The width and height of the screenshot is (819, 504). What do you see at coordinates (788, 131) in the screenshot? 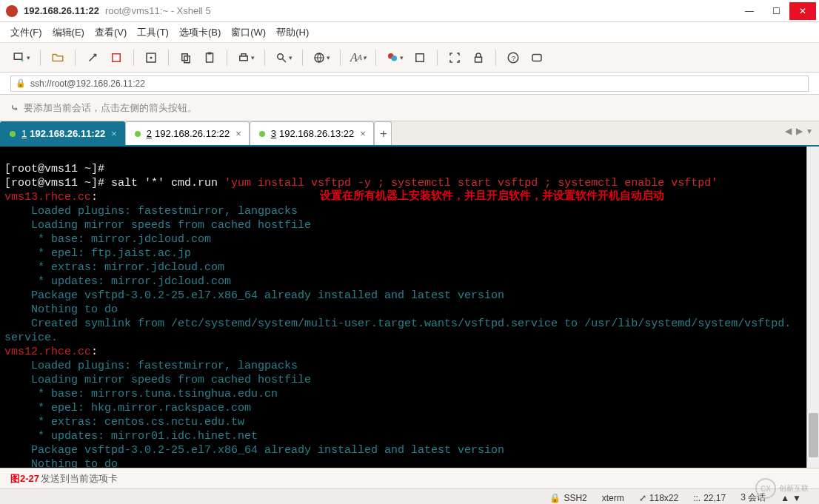
I see `tab-prev-icon: ◀` at bounding box center [788, 131].